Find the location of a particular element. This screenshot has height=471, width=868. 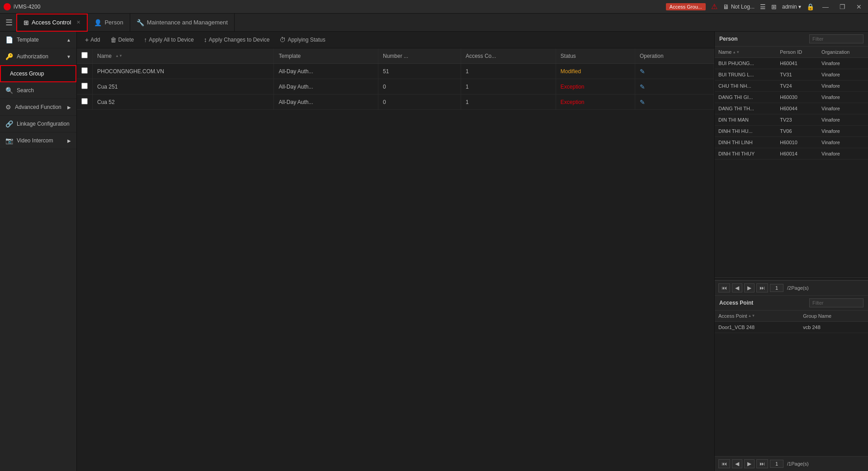

row-operation: ✎ is located at coordinates (675, 71).